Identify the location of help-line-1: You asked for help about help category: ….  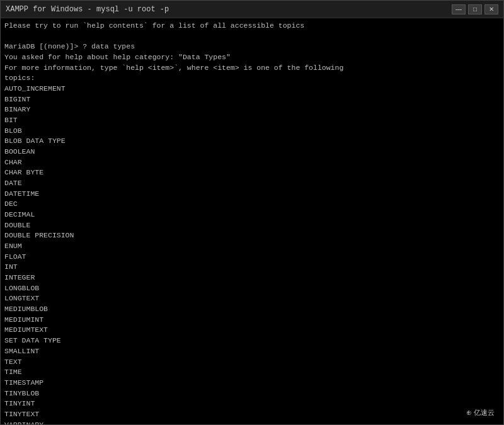
(252, 58).